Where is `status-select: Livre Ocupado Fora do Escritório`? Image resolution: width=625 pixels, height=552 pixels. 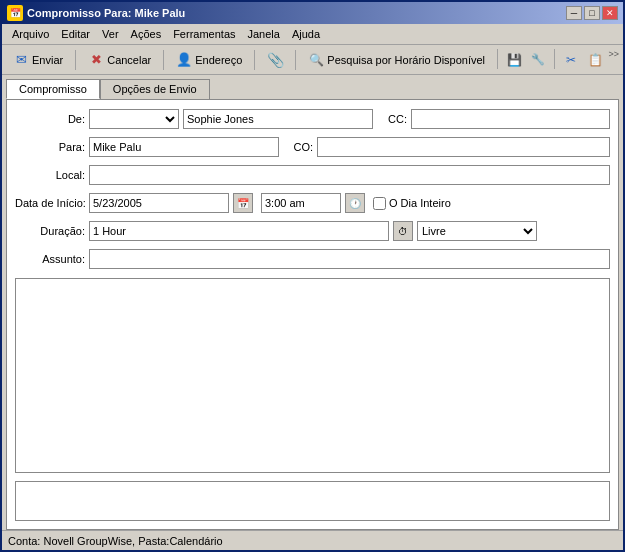 status-select: Livre Ocupado Fora do Escritório is located at coordinates (477, 231).